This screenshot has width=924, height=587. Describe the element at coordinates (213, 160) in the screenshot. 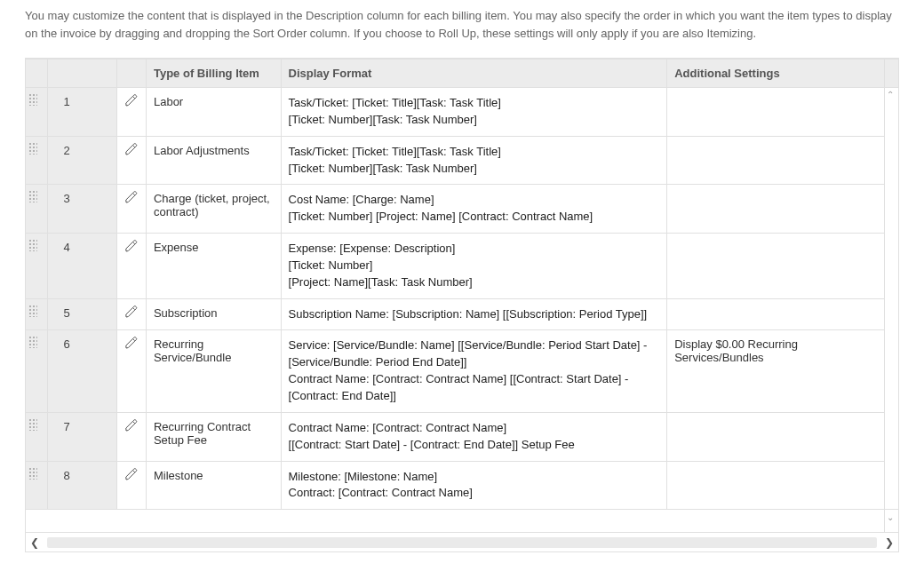

I see `type-cell: Labor Adjustments` at that location.